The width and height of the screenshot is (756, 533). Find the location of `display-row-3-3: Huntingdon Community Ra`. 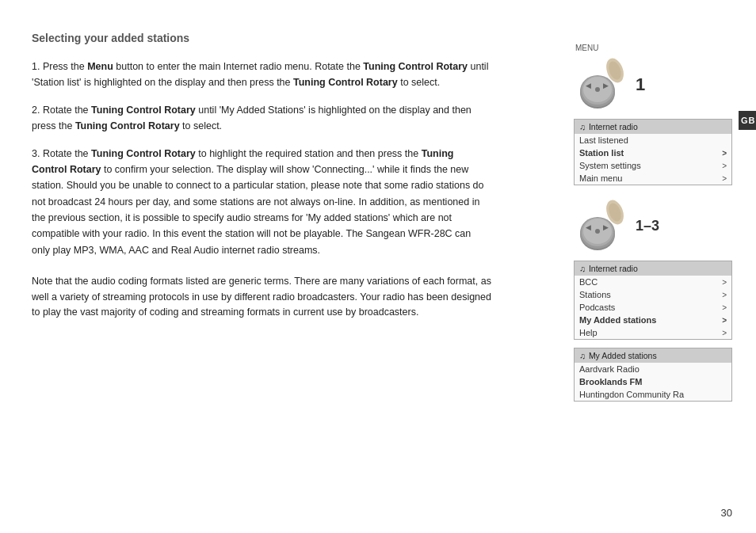

display-row-3-3: Huntingdon Community Ra is located at coordinates (653, 394).